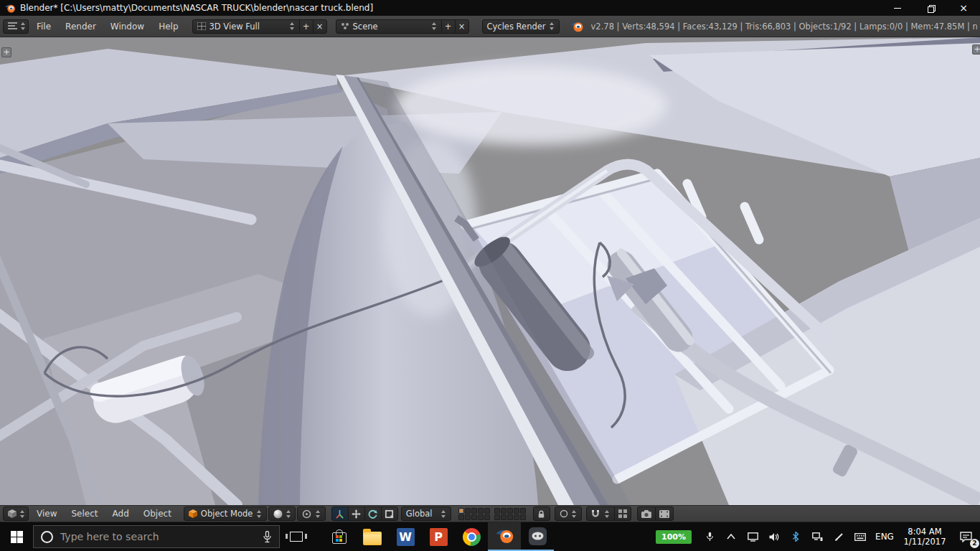 This screenshot has height=551, width=980. What do you see at coordinates (85, 514) in the screenshot?
I see `menu-select: Select` at bounding box center [85, 514].